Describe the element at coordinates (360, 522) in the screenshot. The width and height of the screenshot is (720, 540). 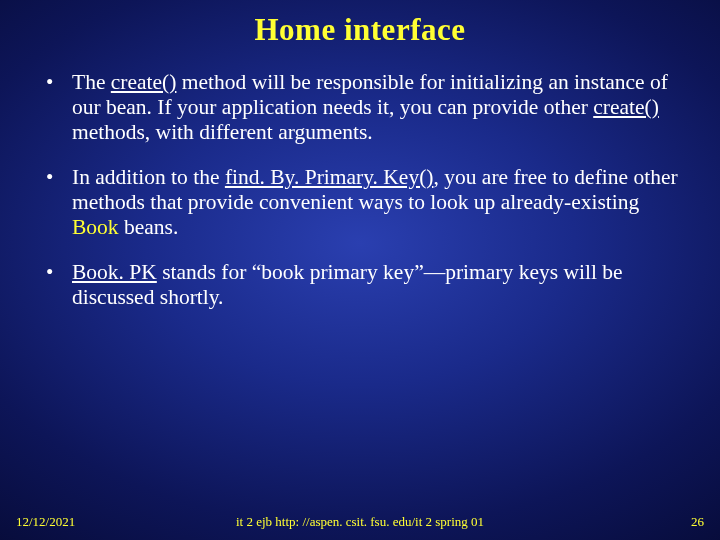
I see `footer-middle: it 2 ejb http: //aspen. csit. fsu. edu/i…` at that location.